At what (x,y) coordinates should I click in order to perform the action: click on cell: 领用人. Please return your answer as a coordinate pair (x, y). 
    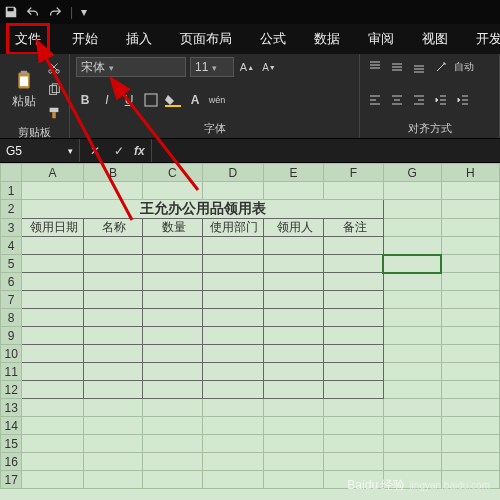
    Looking at the image, I should click on (293, 228).